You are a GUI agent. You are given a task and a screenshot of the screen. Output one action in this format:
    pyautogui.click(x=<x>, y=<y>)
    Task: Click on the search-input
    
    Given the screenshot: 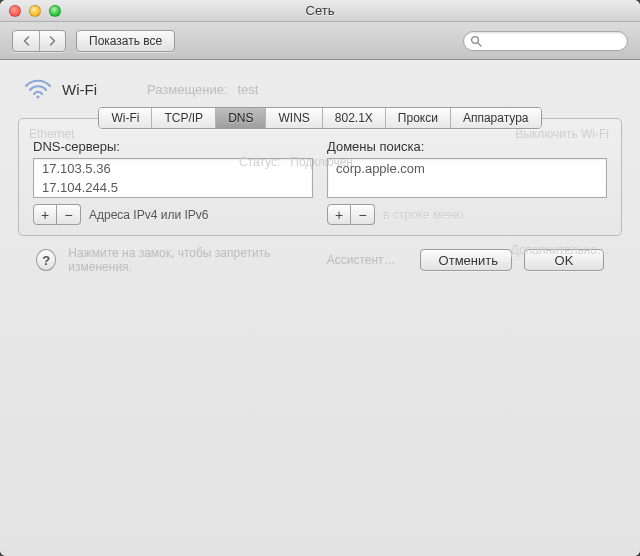 What is the action you would take?
    pyautogui.click(x=554, y=41)
    